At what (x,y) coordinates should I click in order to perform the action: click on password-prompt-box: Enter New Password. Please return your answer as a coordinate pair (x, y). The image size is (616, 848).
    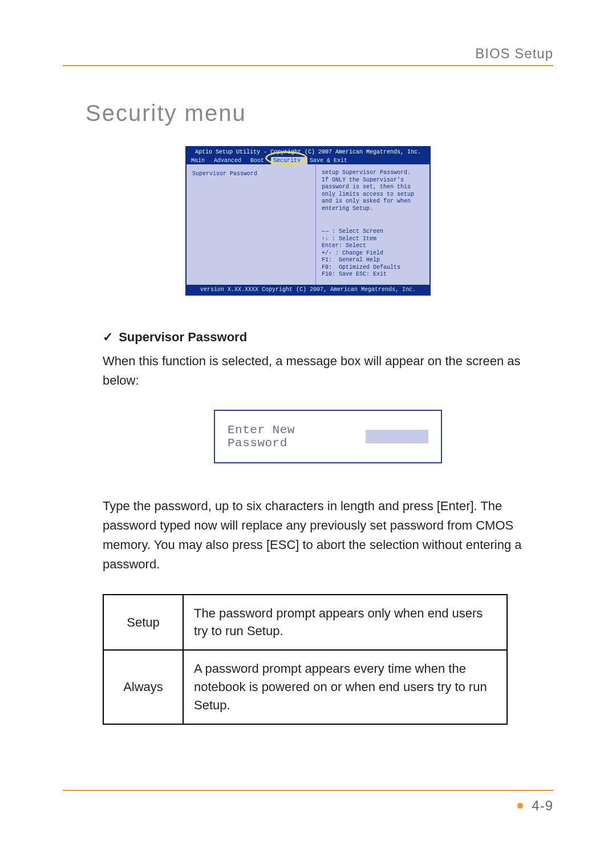
    Looking at the image, I should click on (328, 437).